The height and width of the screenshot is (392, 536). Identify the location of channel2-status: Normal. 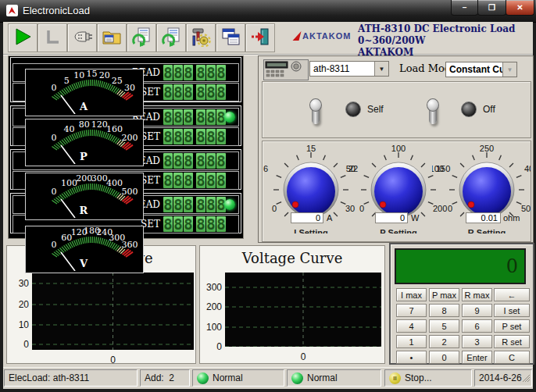
(334, 378).